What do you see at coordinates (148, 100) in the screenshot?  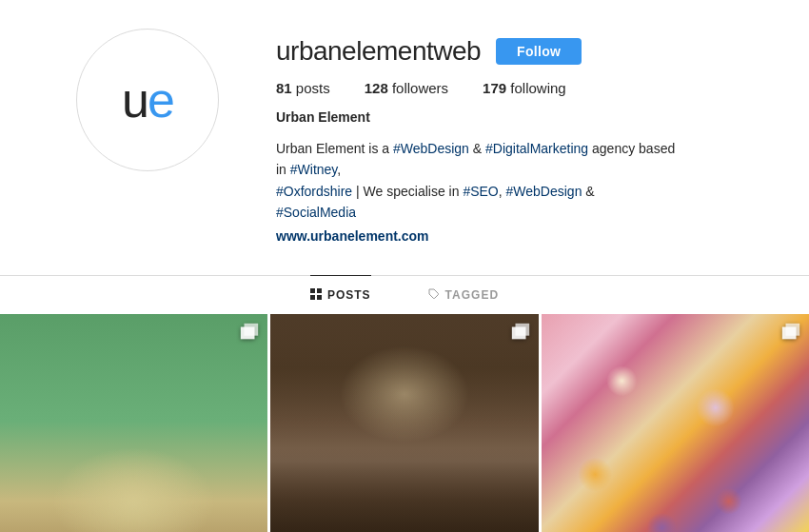 I see `avatar-initials: ue` at bounding box center [148, 100].